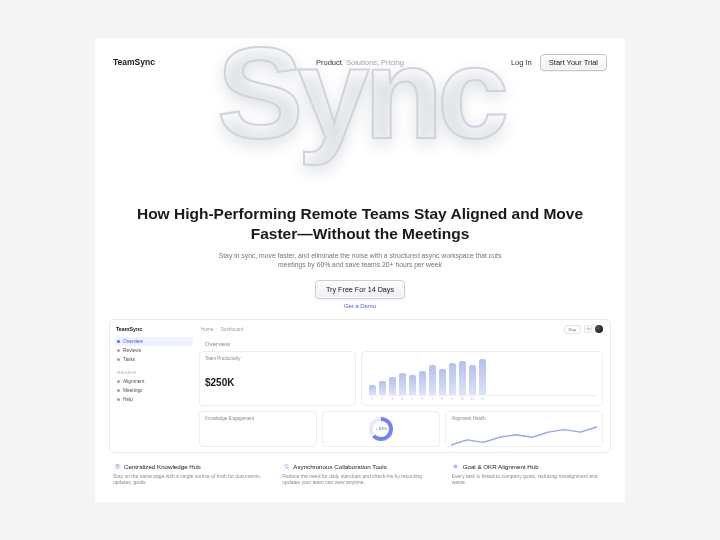  Describe the element at coordinates (132, 350) in the screenshot. I see `sidebar-item-label: Reviews` at that location.